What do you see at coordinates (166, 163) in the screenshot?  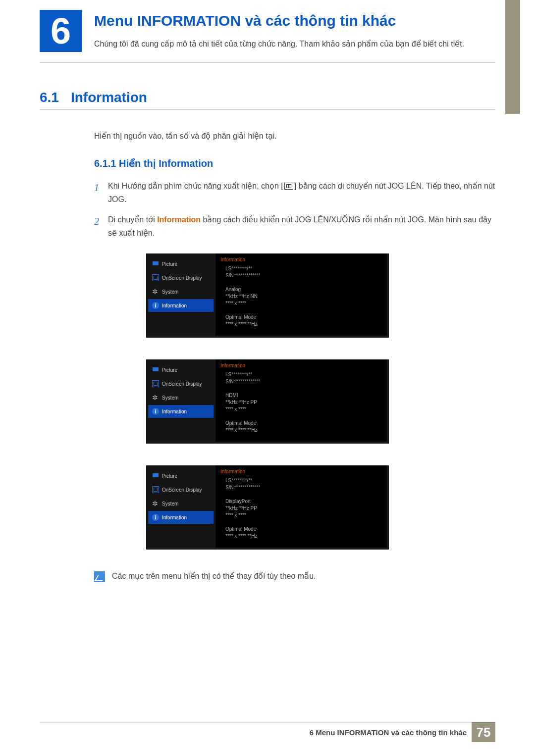 I see `subsection-title: Hiển thị Information` at bounding box center [166, 163].